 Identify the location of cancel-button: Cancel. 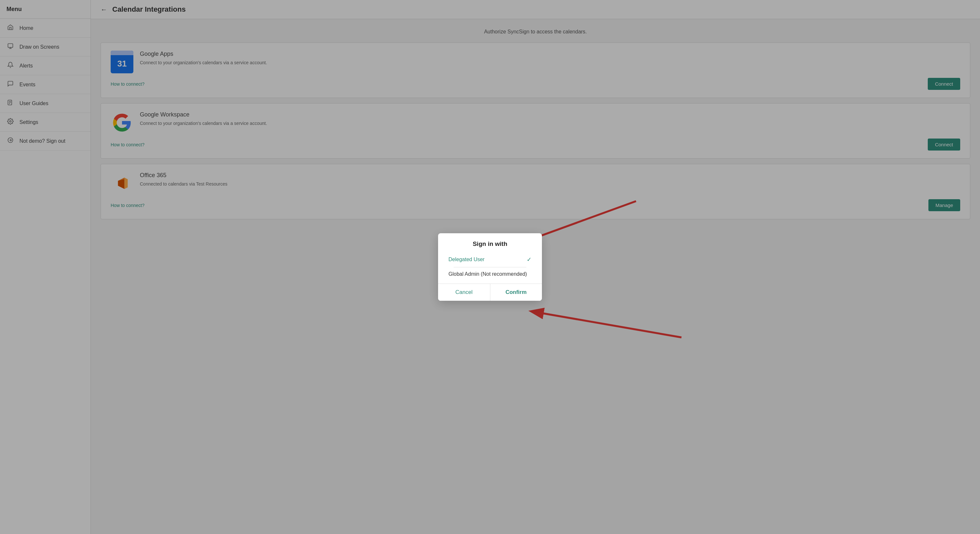
(464, 292).